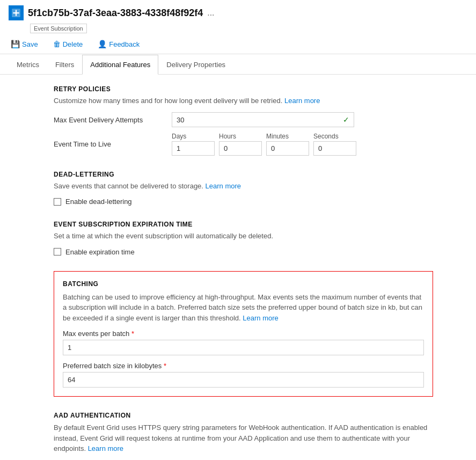  Describe the element at coordinates (303, 144) in the screenshot. I see `time-inputs: Days Hours Minutes Seconds` at that location.